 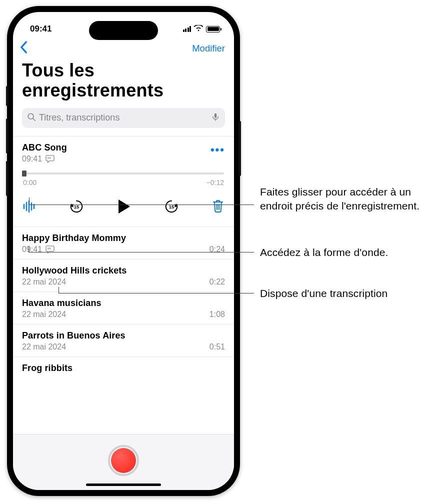 I want to click on dynamic-island, so click(x=124, y=30).